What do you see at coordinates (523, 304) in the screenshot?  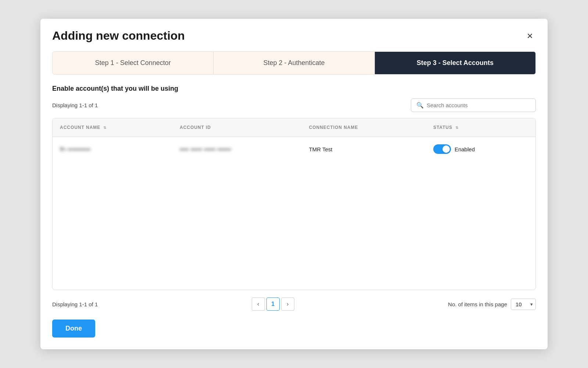 I see `items-select-wrap: 10 25 50 100` at bounding box center [523, 304].